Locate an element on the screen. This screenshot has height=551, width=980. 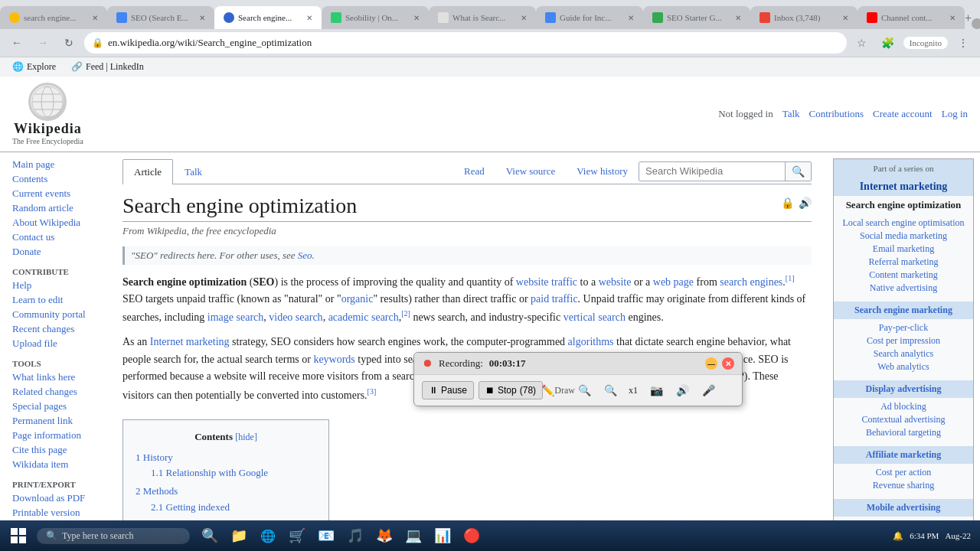
tab-5: What is Searc... ✕ is located at coordinates (482, 18).